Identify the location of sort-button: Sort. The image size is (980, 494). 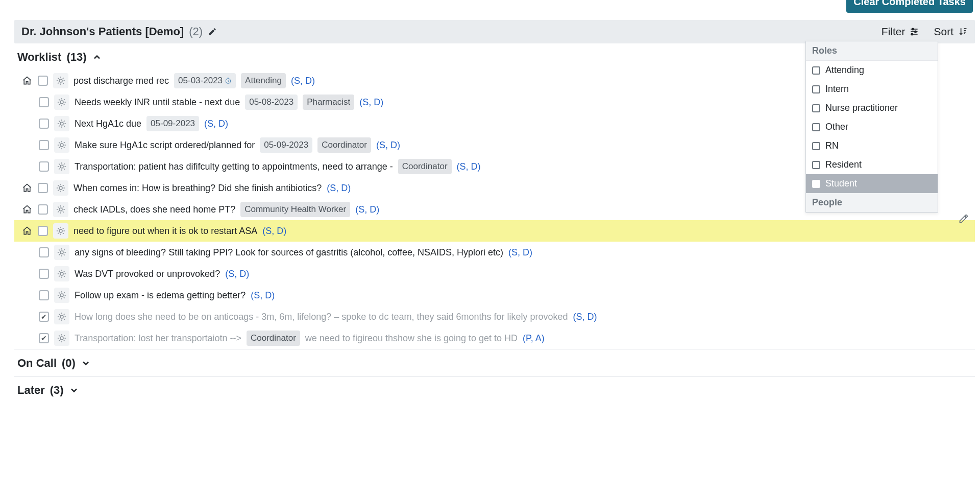
(950, 32).